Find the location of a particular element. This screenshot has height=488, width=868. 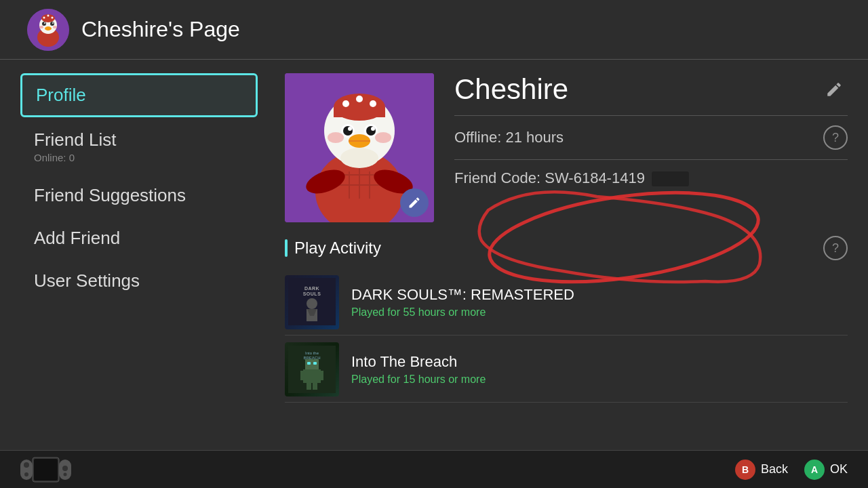

sidebar-item-friend-suggestions: Friend Suggestions is located at coordinates (139, 195).